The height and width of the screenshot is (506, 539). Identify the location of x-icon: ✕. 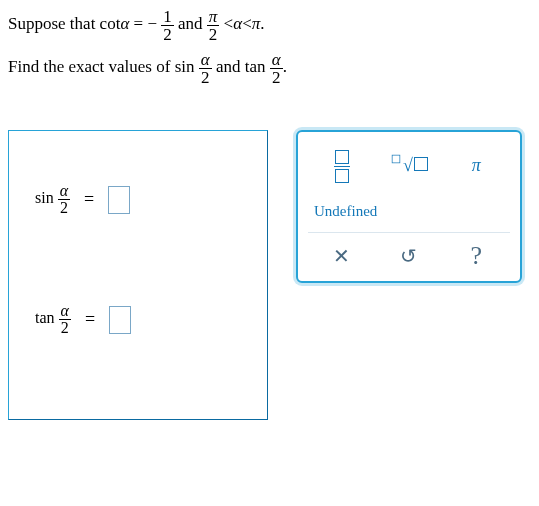
(342, 256).